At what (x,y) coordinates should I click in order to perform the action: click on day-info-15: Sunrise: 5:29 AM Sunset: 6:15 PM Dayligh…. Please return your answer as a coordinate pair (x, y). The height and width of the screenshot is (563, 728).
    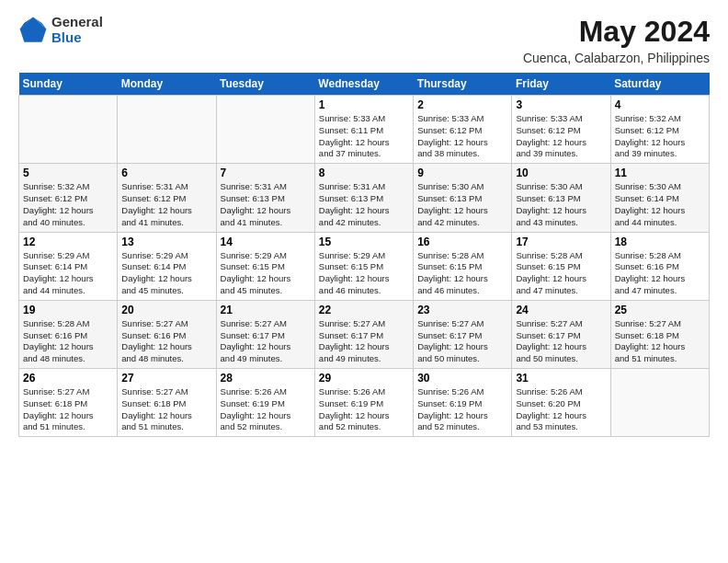
    Looking at the image, I should click on (364, 274).